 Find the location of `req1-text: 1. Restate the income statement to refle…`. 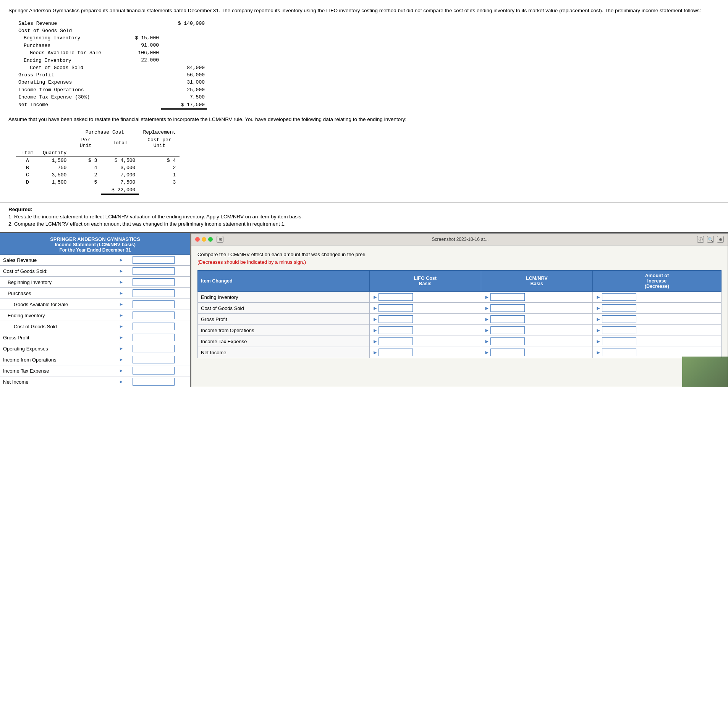

req1-text: 1. Restate the income statement to refle… is located at coordinates (364, 217).